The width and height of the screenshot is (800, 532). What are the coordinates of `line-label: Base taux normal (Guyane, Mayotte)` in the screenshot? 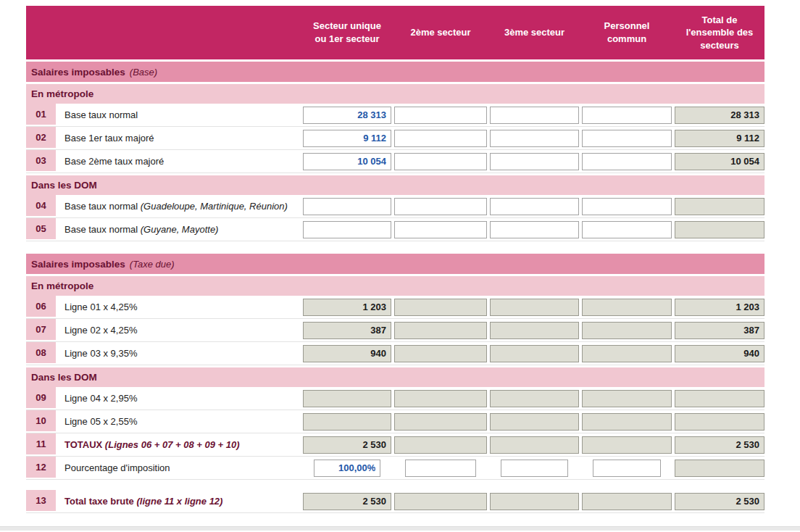 It's located at (180, 229).